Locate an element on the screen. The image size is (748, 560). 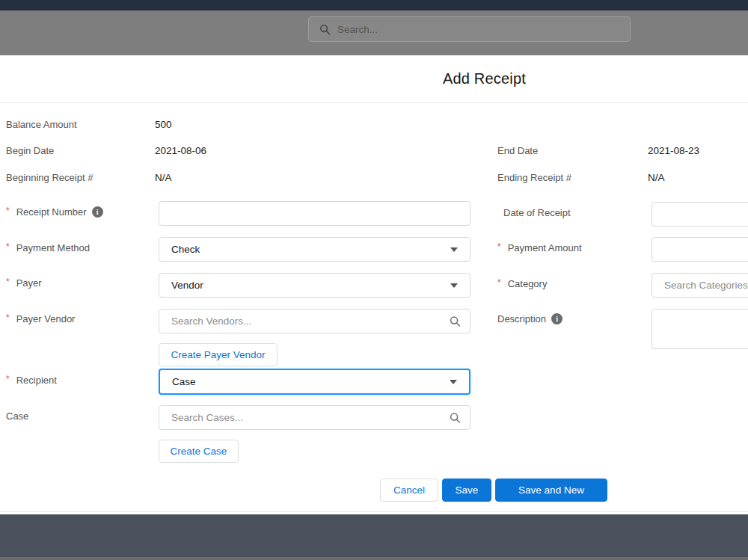
category-lookup is located at coordinates (700, 286).